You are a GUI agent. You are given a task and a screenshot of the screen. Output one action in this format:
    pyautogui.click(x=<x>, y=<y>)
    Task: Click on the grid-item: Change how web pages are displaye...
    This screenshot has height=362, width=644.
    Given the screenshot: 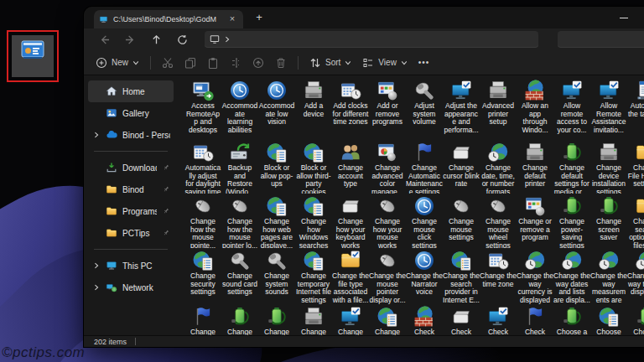 What is the action you would take?
    pyautogui.click(x=277, y=221)
    